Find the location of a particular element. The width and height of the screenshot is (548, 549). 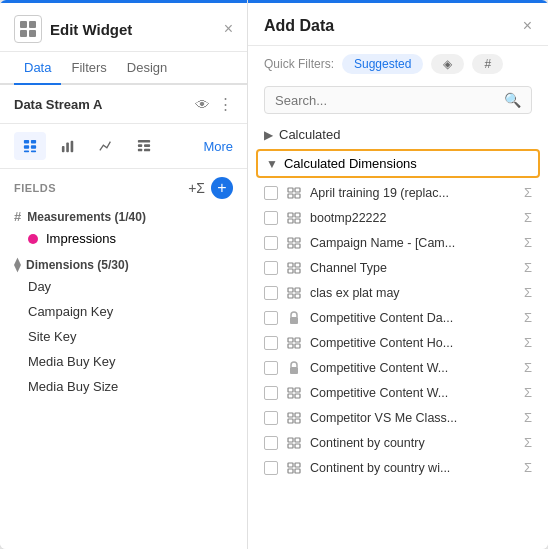

tab-design: Design is located at coordinates (147, 68).